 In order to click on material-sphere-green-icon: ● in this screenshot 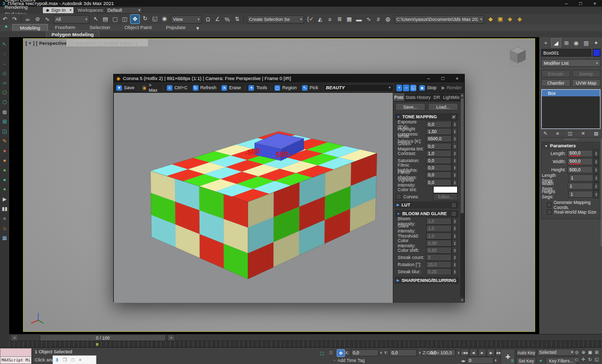, I will do `click(5, 170)`.